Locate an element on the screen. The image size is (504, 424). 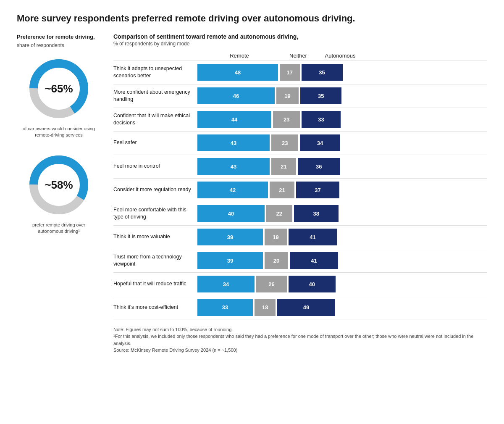
bar-neither: 18 is located at coordinates (265, 308).